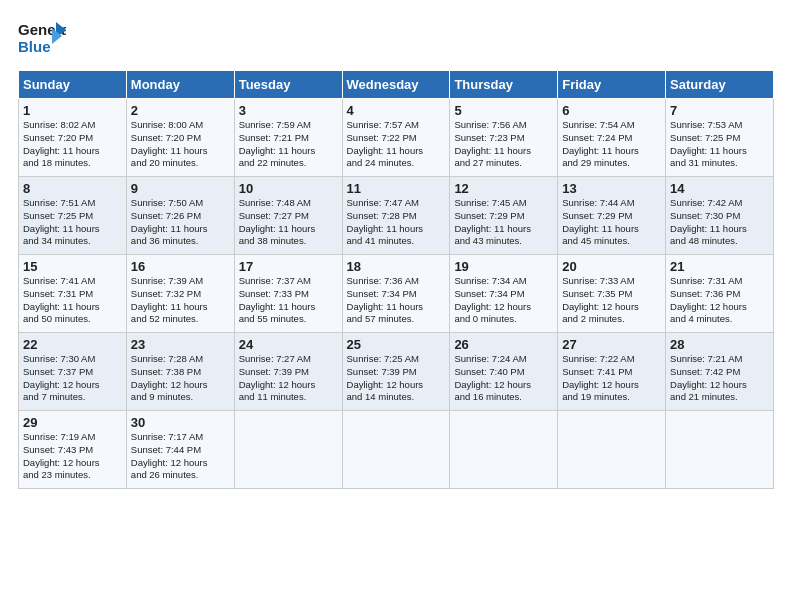 The height and width of the screenshot is (612, 792). Describe the element at coordinates (288, 144) in the screenshot. I see `day-info: Sunrise: 7:59 AM Sunset: 7:21 PM Dayligh…` at that location.